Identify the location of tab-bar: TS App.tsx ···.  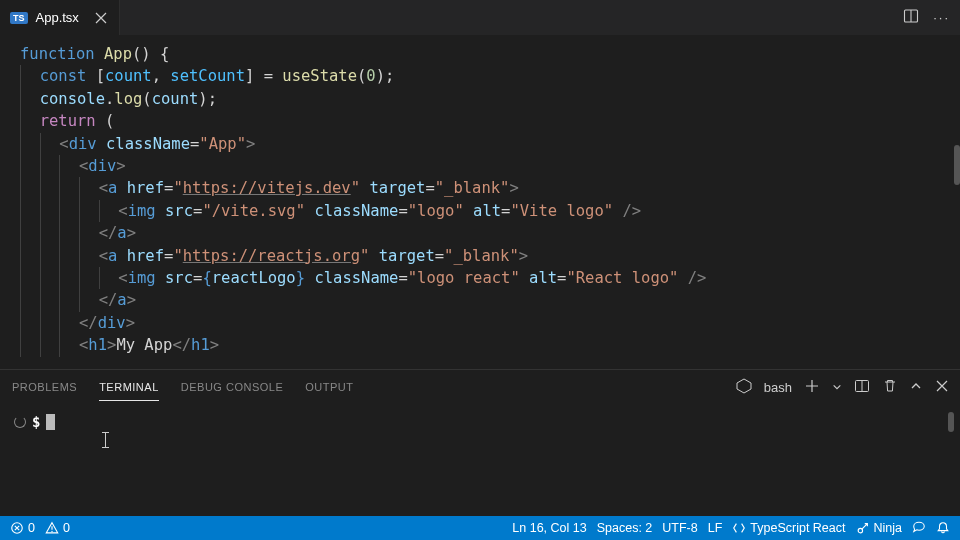
(480, 18).